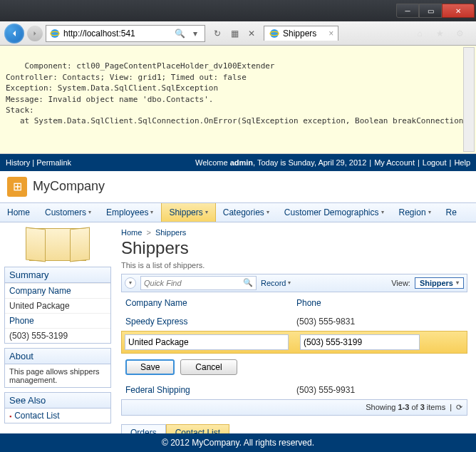 The image size is (476, 452). I want to click on quick-find: 🔍, so click(198, 283).